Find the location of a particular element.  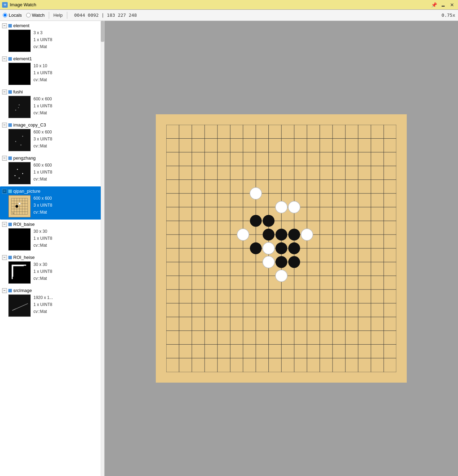

watch-radio is located at coordinates (29, 15).